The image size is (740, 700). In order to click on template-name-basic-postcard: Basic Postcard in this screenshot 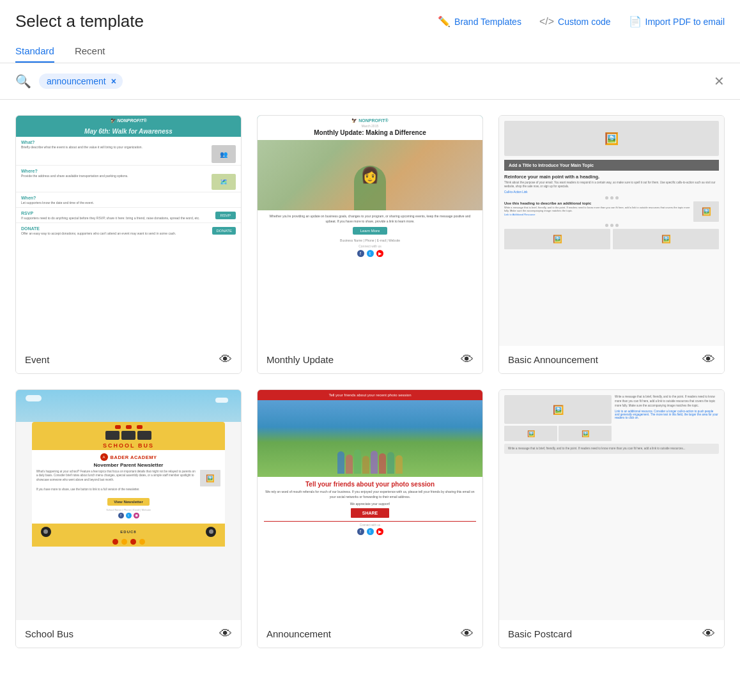, I will do `click(540, 634)`.